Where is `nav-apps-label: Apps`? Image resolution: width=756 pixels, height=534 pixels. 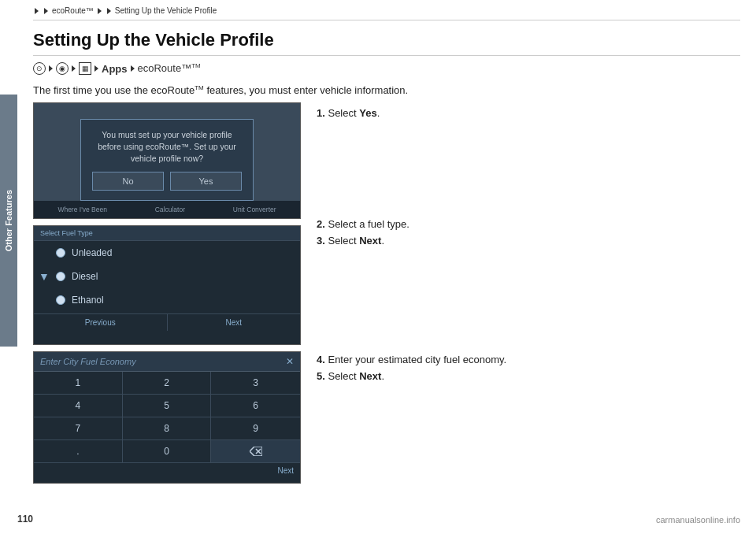 nav-apps-label: Apps is located at coordinates (115, 69).